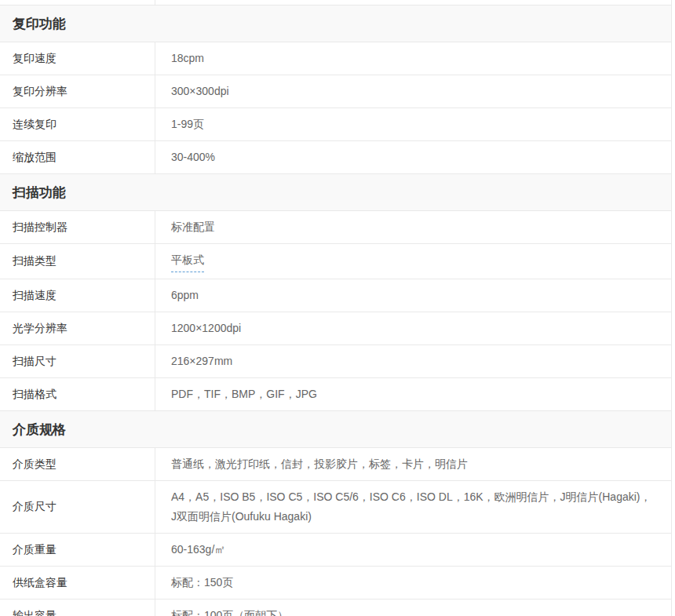 This screenshot has width=675, height=616. Describe the element at coordinates (413, 295) in the screenshot. I see `spec-value: 6ppm` at that location.